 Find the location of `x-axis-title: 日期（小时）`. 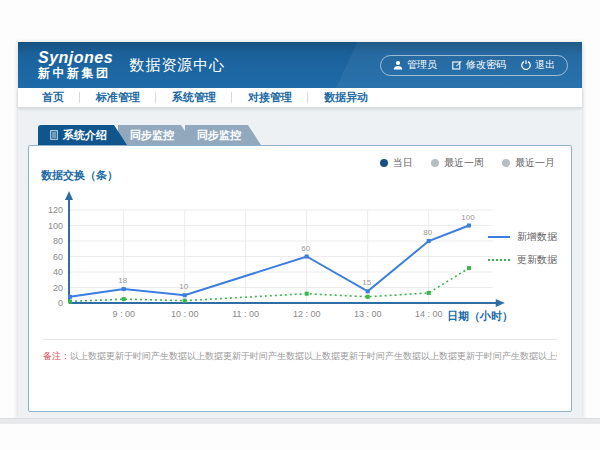

x-axis-title: 日期（小时） is located at coordinates (480, 316).